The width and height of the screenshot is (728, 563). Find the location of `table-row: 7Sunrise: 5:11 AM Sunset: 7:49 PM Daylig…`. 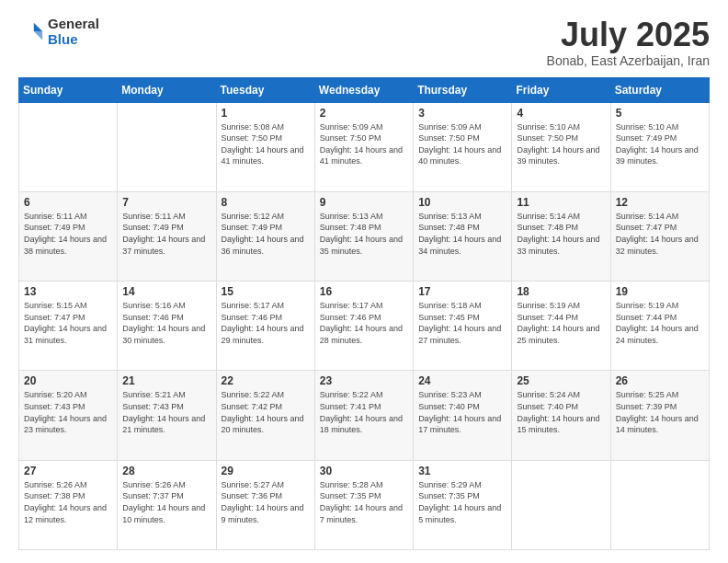

table-row: 7Sunrise: 5:11 AM Sunset: 7:49 PM Daylig… is located at coordinates (167, 236).